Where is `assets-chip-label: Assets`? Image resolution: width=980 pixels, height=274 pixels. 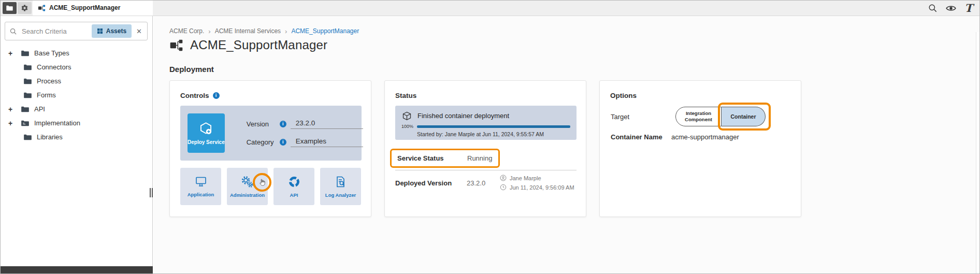 assets-chip-label: Assets is located at coordinates (116, 31).